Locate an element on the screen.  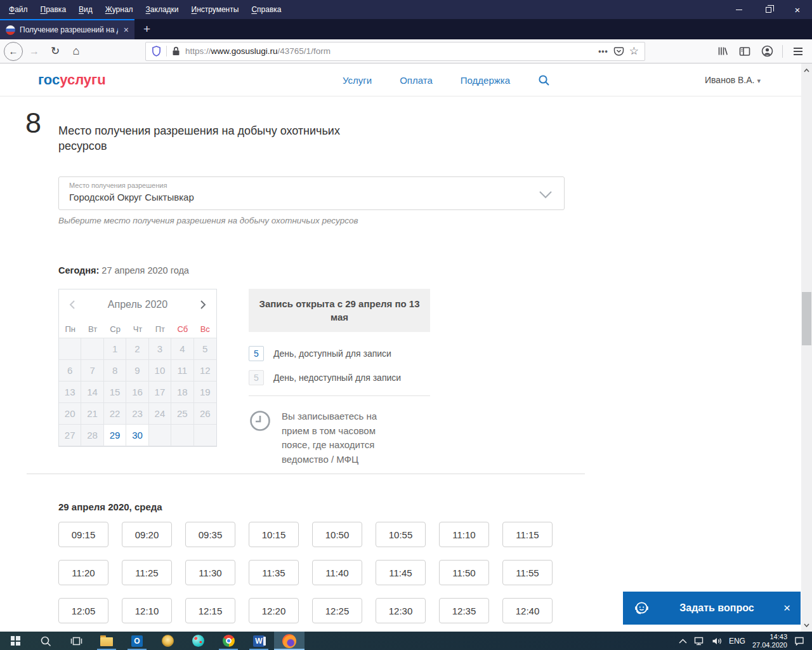
menu-item-Журнал: Журнал is located at coordinates (119, 10).